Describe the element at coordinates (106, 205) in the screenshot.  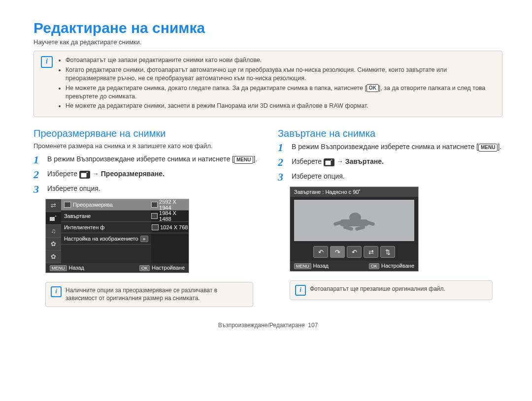
I see `menu-row: Преоразмерява` at that location.